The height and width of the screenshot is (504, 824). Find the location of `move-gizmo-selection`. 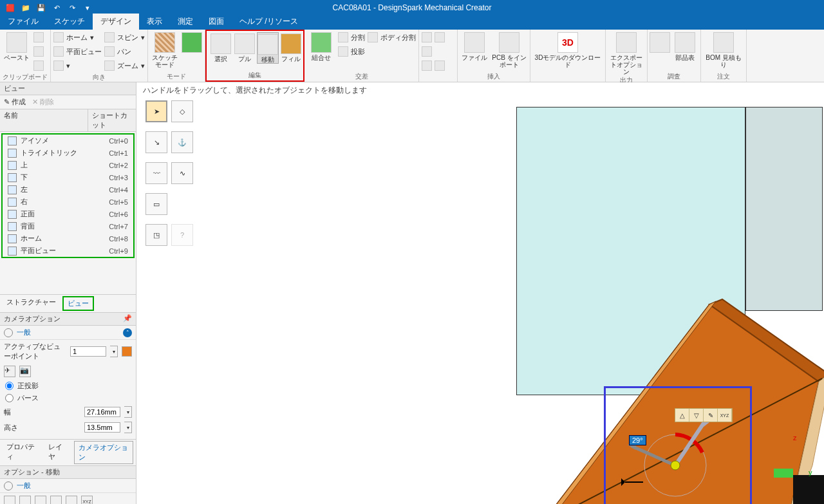

move-gizmo-selection is located at coordinates (678, 445).